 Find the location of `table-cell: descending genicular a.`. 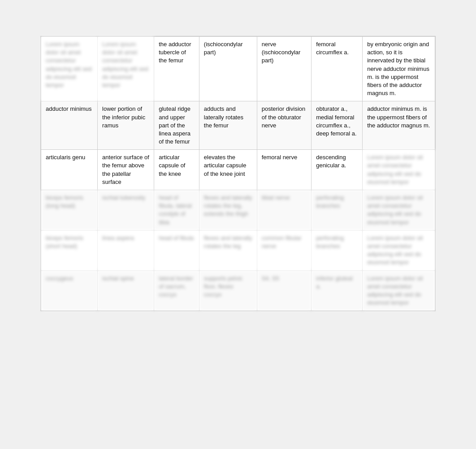

table-cell: descending genicular a. is located at coordinates (337, 170).